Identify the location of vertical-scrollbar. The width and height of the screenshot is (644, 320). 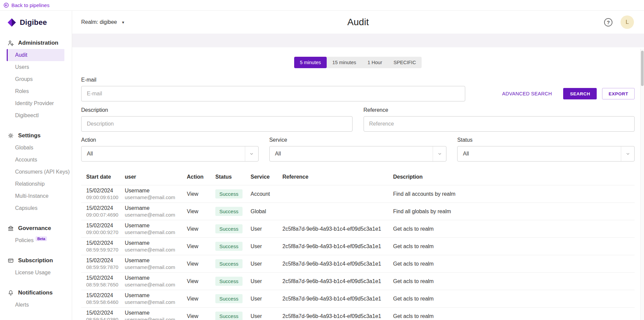
(642, 184).